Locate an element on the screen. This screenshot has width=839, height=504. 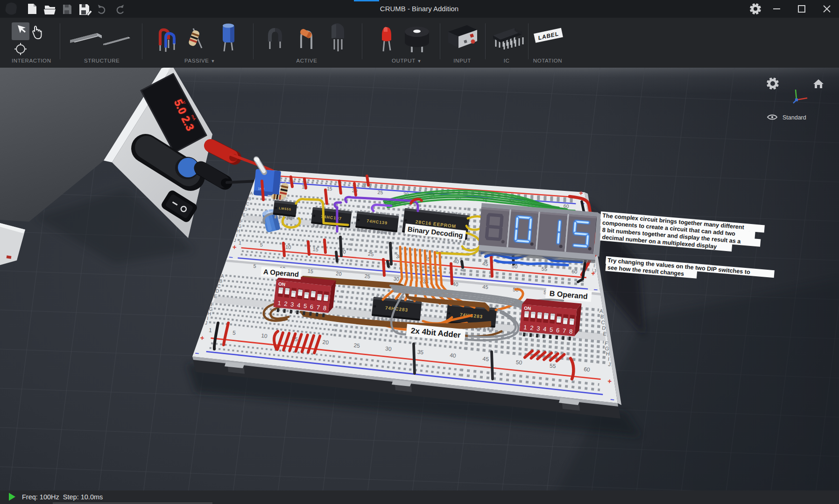
svg-text: 6 is located at coordinates (557, 330).